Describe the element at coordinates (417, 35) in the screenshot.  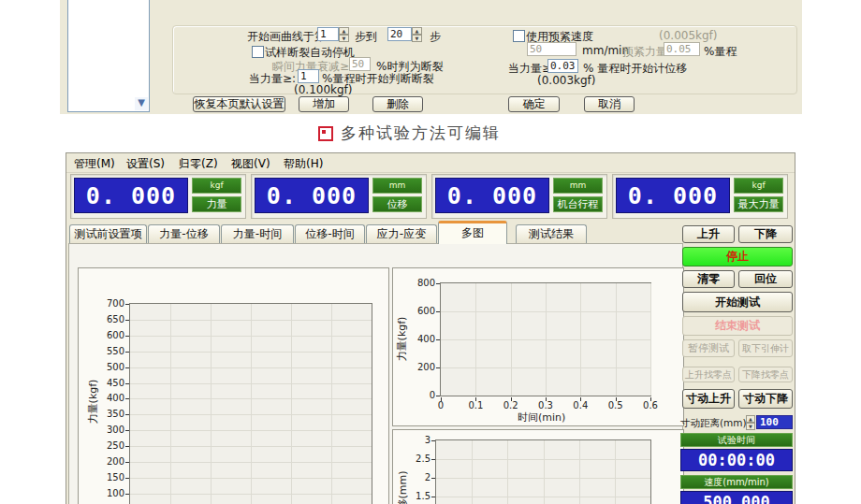
I see `curve-to-spinner: ▲▼` at that location.